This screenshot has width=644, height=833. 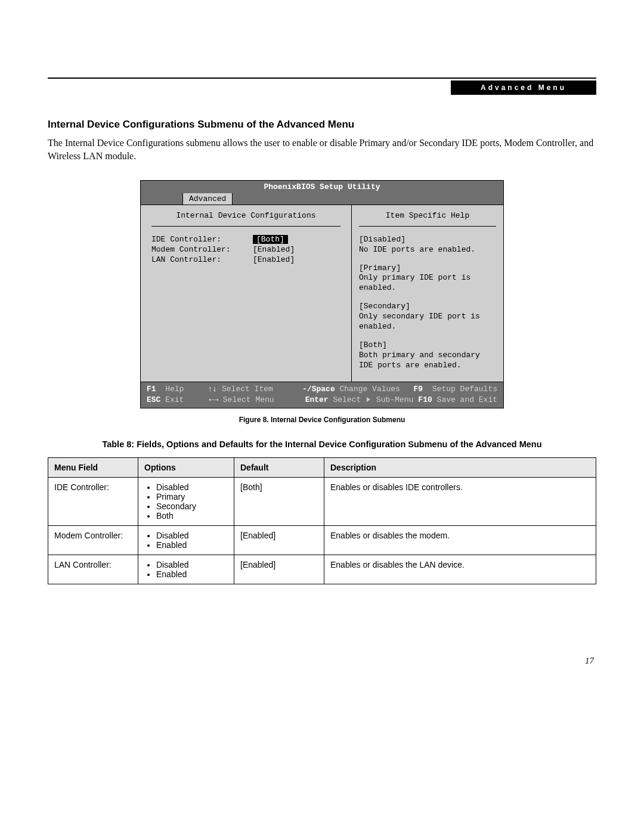 What do you see at coordinates (317, 400) in the screenshot?
I see `fk-enter: Enter` at bounding box center [317, 400].